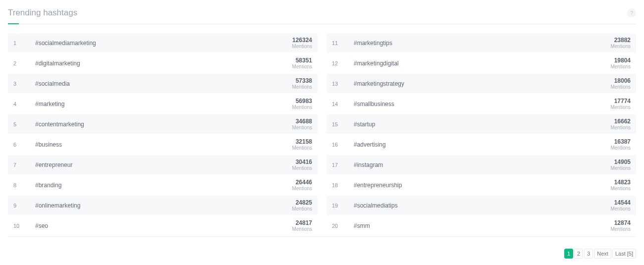  Describe the element at coordinates (322, 237) in the screenshot. I see `footer-divider` at that location.